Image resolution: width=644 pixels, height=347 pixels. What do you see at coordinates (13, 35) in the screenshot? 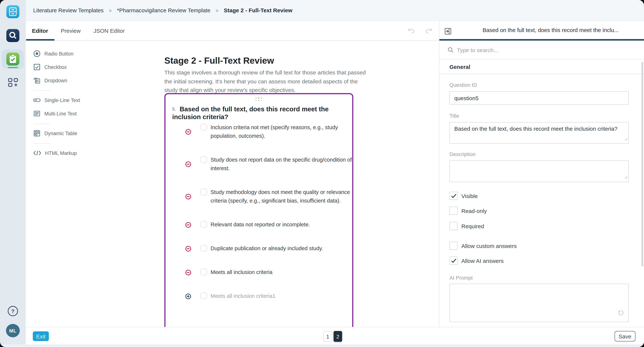
I see `global-search-icon` at bounding box center [13, 35].